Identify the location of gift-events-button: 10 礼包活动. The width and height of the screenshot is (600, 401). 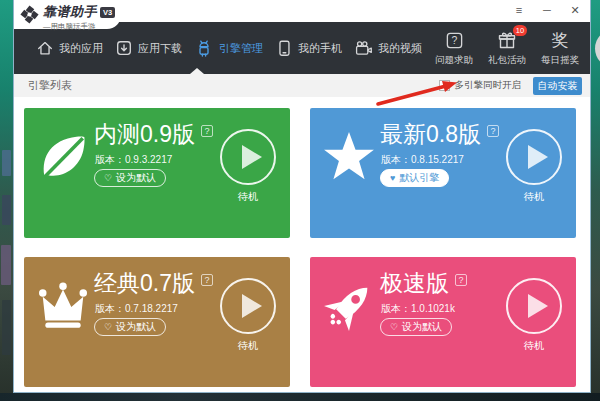
(507, 48).